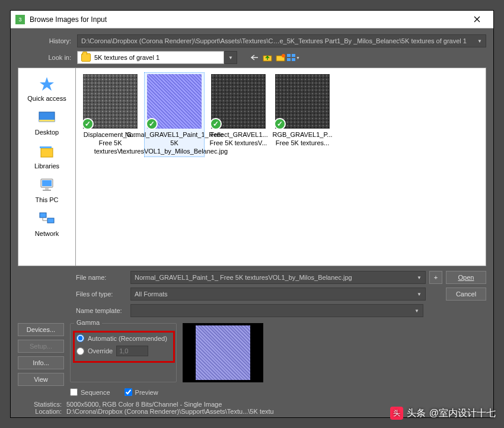  I want to click on watermark: 头 头条 @室内设计十七, so click(443, 413).